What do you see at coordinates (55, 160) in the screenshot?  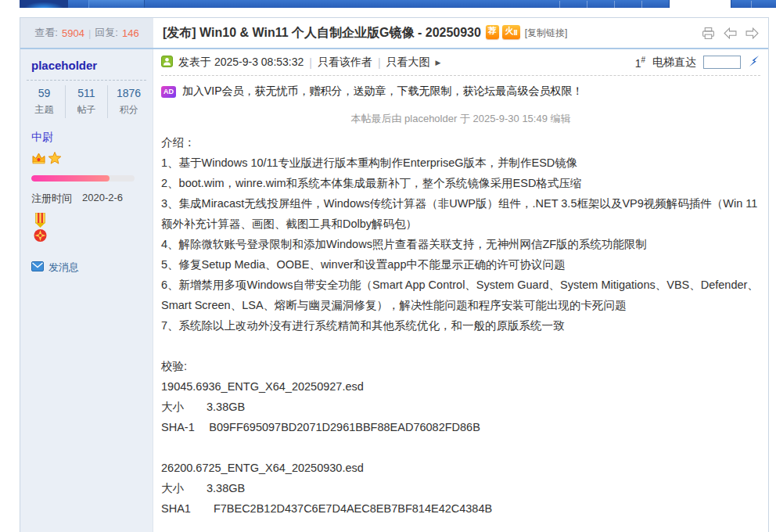 I see `star-medal-icon` at bounding box center [55, 160].